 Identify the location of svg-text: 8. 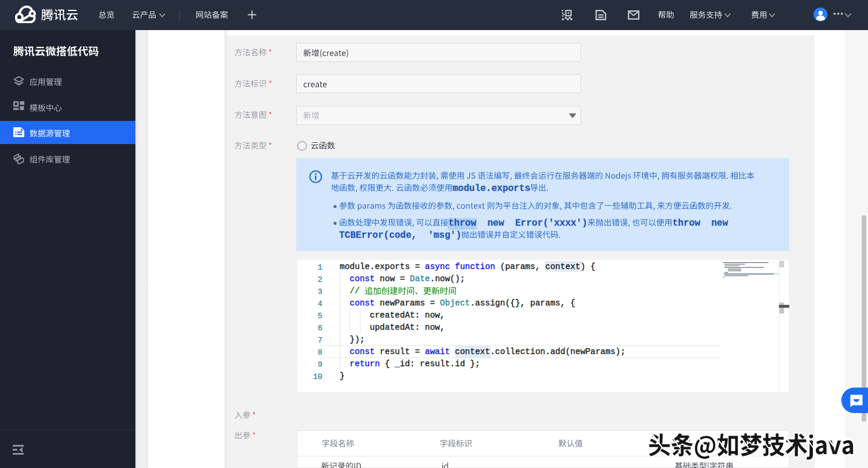
(320, 353).